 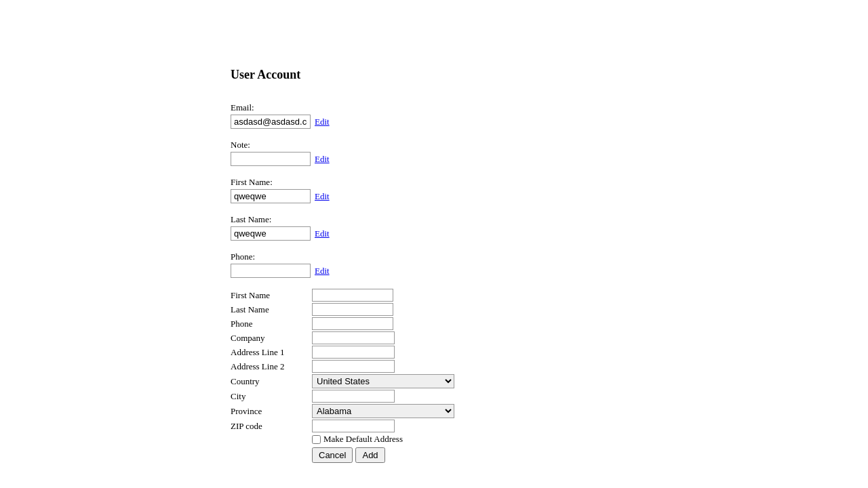 What do you see at coordinates (353, 396) in the screenshot?
I see `addr-city-input` at bounding box center [353, 396].